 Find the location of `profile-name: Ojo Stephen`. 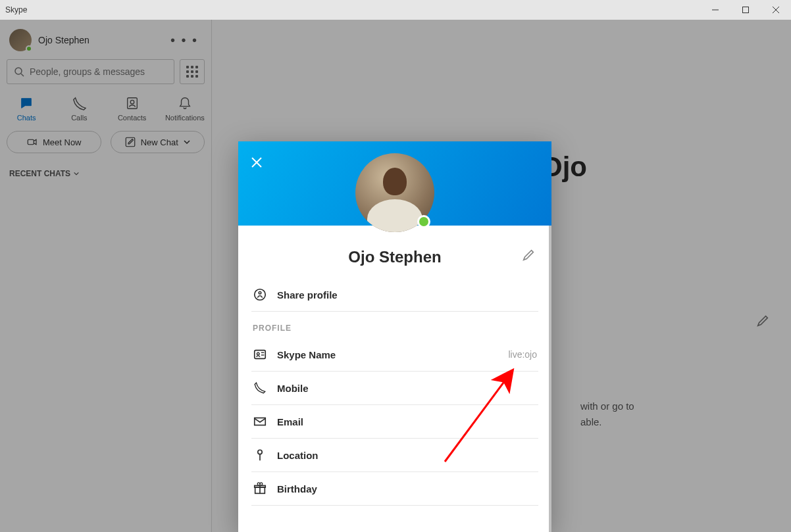

profile-name: Ojo Stephen is located at coordinates (395, 257).